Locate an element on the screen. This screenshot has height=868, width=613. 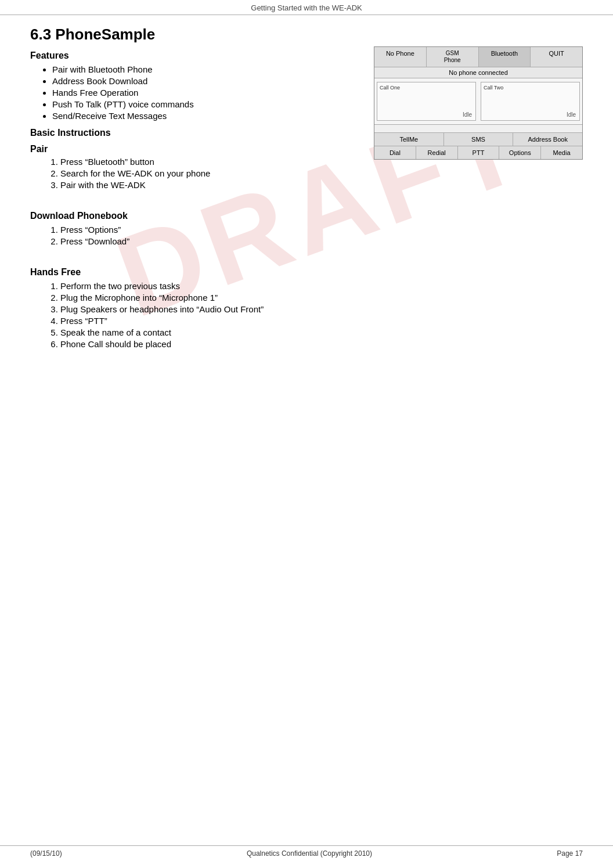
pair-step-3: Pair with the WE-ADK is located at coordinates (322, 185).